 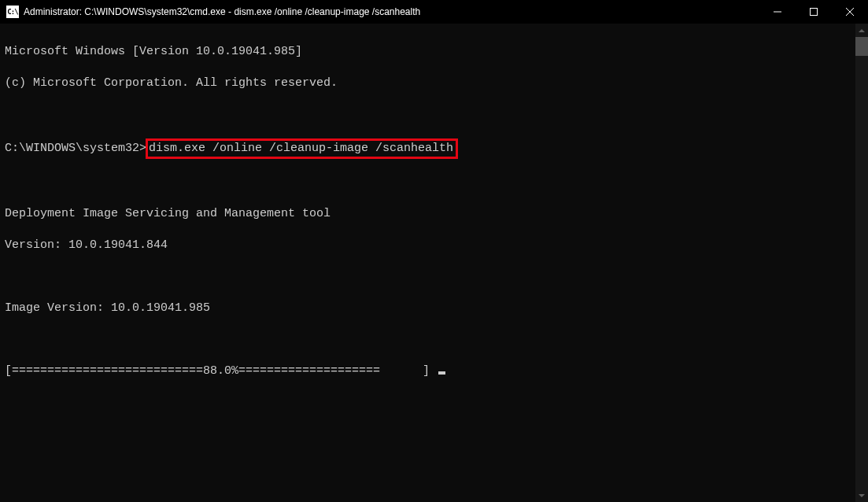 What do you see at coordinates (434, 371) in the screenshot?
I see `progress-line: [===========================88.0%=======…` at bounding box center [434, 371].